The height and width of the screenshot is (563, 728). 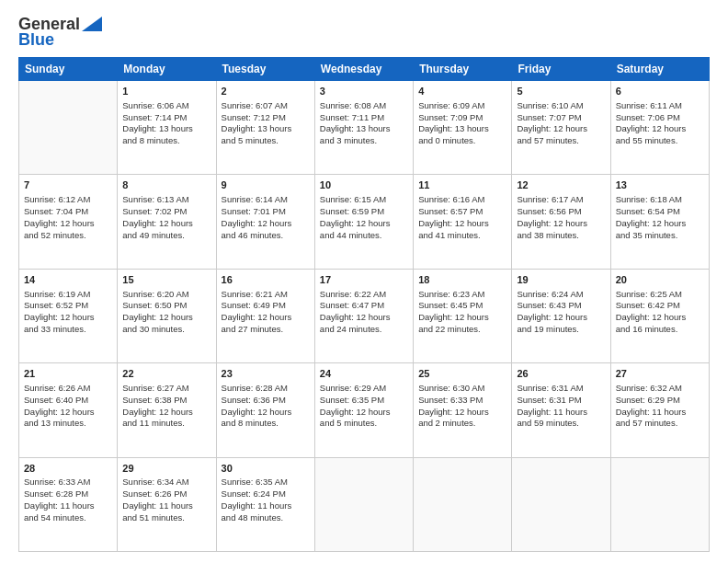 What do you see at coordinates (167, 504) in the screenshot?
I see `calendar-cell-4-1: 29Sunrise: 6:34 AMSunset: 6:26 PMDayligh…` at bounding box center [167, 504].